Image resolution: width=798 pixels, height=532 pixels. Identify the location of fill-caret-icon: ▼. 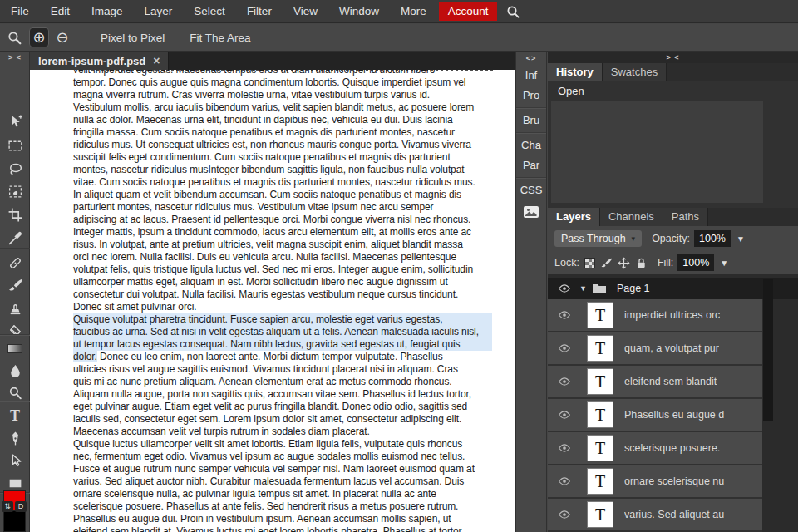
(724, 263).